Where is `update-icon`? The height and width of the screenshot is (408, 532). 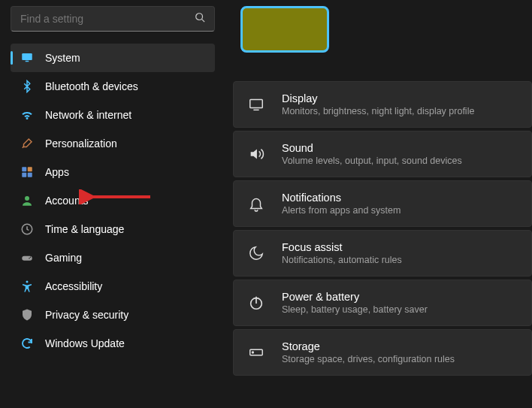 update-icon is located at coordinates (27, 343).